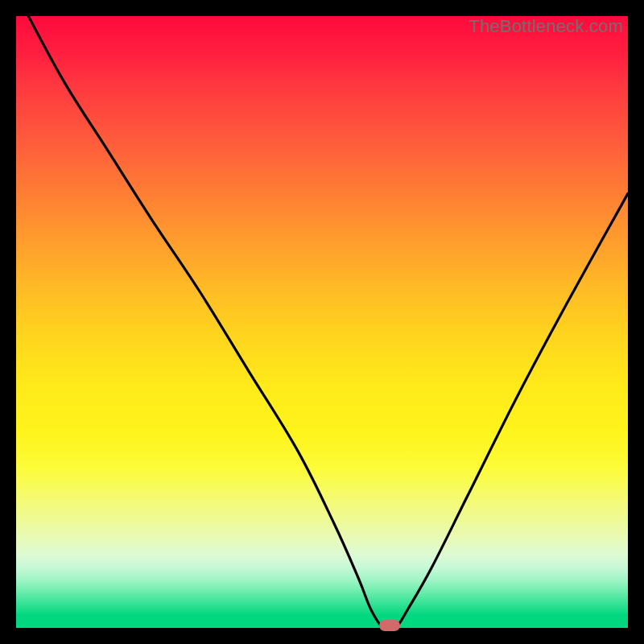 This screenshot has width=644, height=644. I want to click on optimum-marker, so click(390, 625).